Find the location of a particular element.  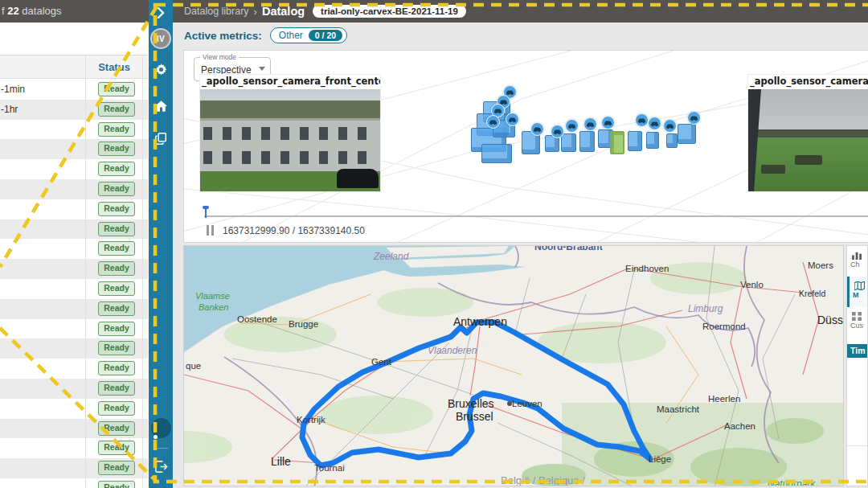

status-column-header: Status is located at coordinates (114, 68).